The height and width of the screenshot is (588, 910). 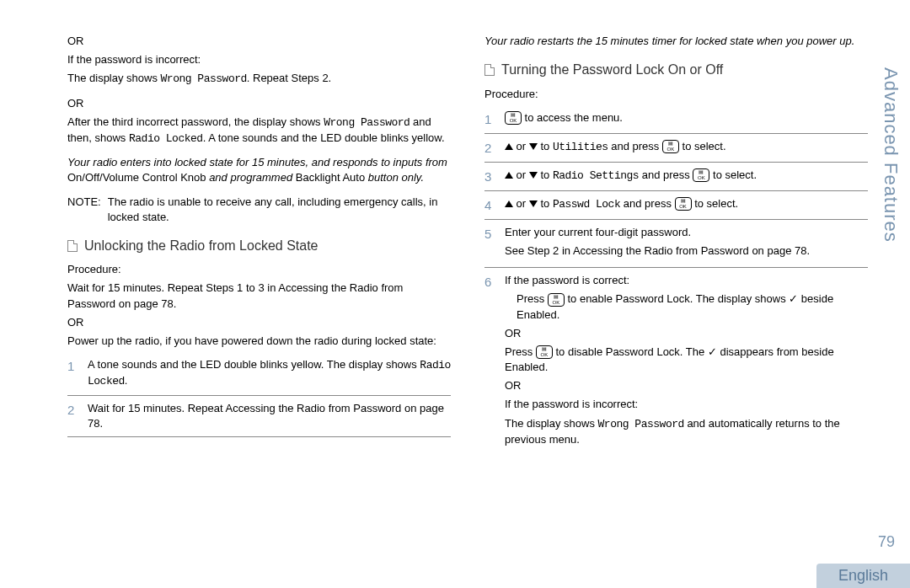 I want to click on text-line: The display shows Wrong Password. Repeat…, so click(x=260, y=79).